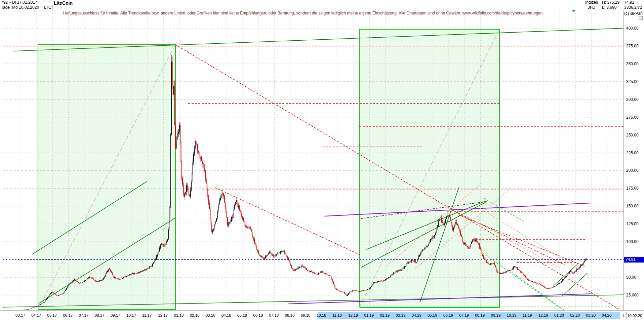 The image size is (644, 320). What do you see at coordinates (612, 2) in the screenshot?
I see `period-high-cell: H: 375.29` at bounding box center [612, 2].